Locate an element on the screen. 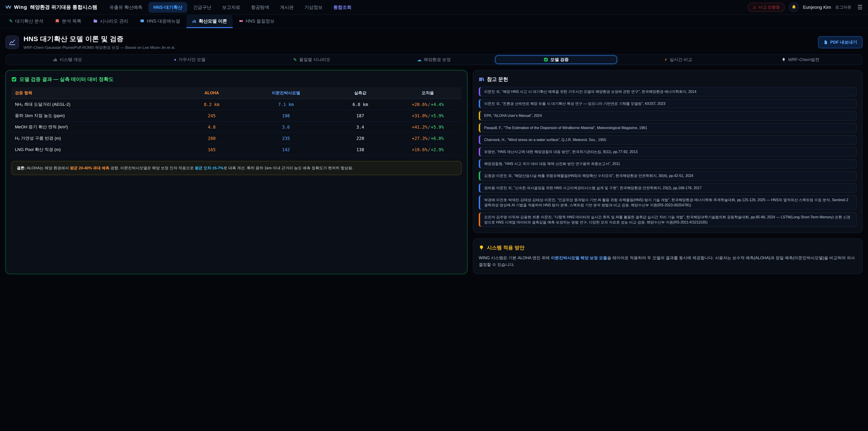 This screenshot has height=431, width=868. reference-item: 이문진 외, "해양 HNS 사고 시 대기확산 예측을 위한 가우시안 모델의… is located at coordinates (668, 92).